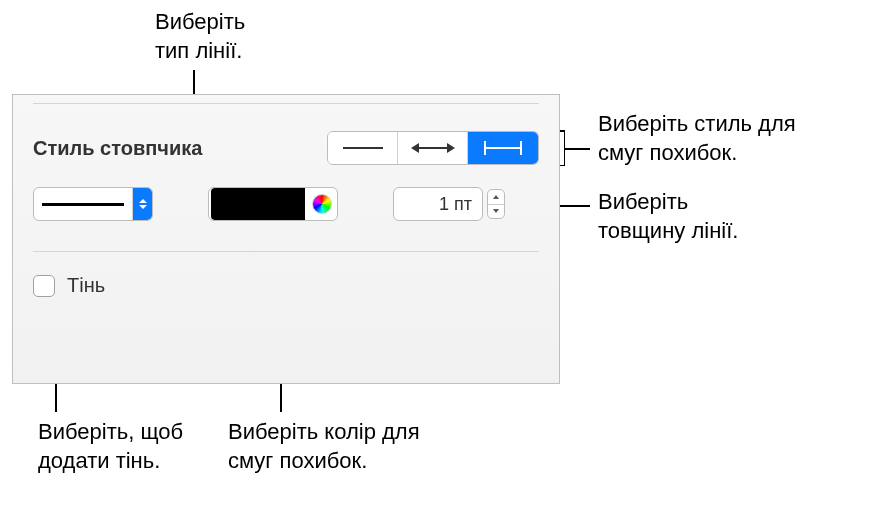 This screenshot has width=888, height=505. Describe the element at coordinates (496, 212) in the screenshot. I see `stepper-down-button` at that location.